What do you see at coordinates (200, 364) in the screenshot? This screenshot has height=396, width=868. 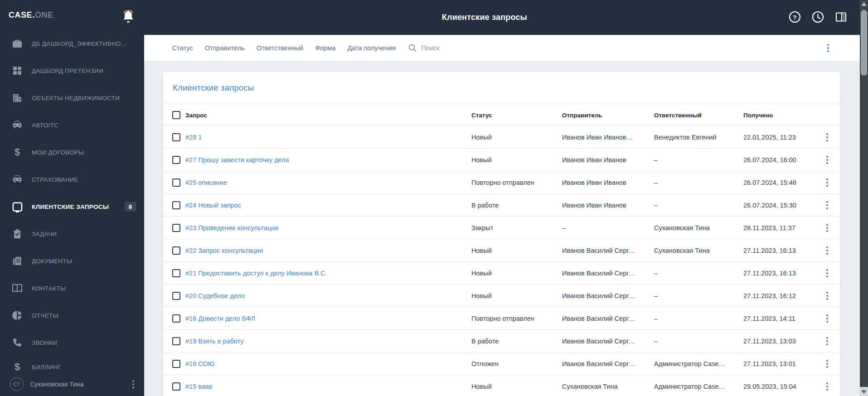 I see `request-link: #18 СОЮ` at bounding box center [200, 364].